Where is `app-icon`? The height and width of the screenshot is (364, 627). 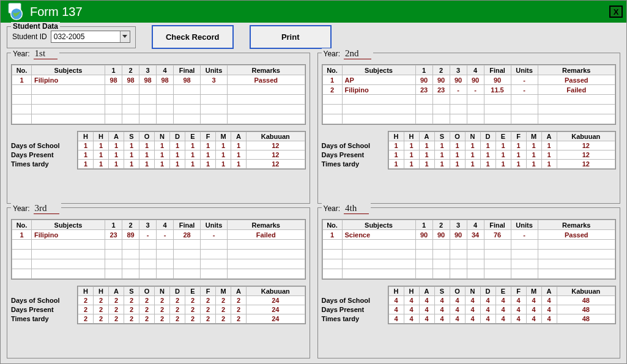
app-icon is located at coordinates (16, 12).